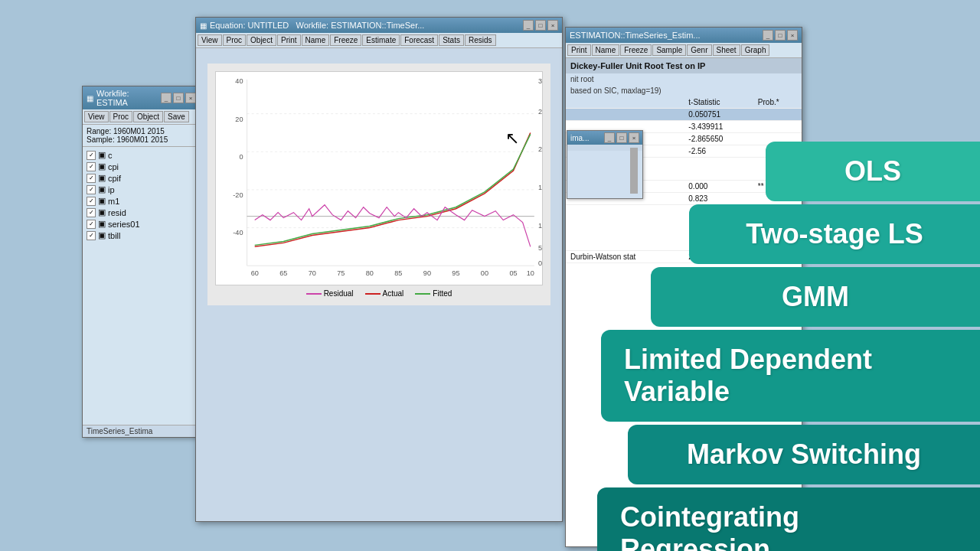 This screenshot has height=551, width=980. I want to click on workfile-close: ×, so click(191, 98).